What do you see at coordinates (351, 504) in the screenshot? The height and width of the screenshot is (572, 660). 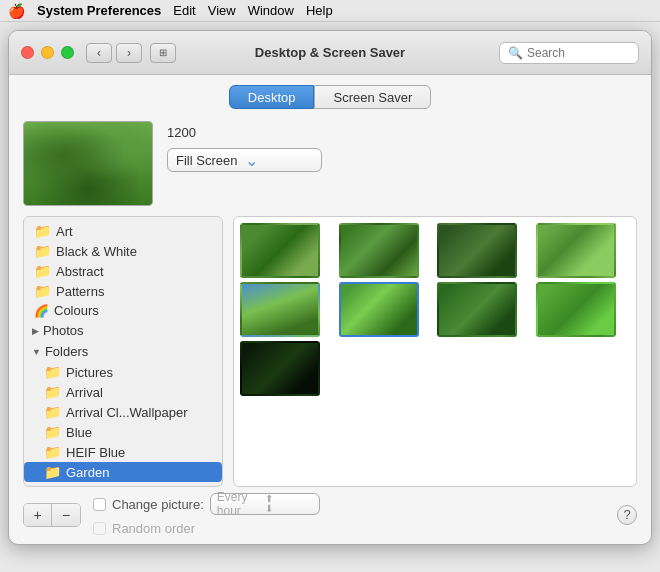 I see `change-picture-row: Change picture: Every hour ⬆⬇` at bounding box center [351, 504].